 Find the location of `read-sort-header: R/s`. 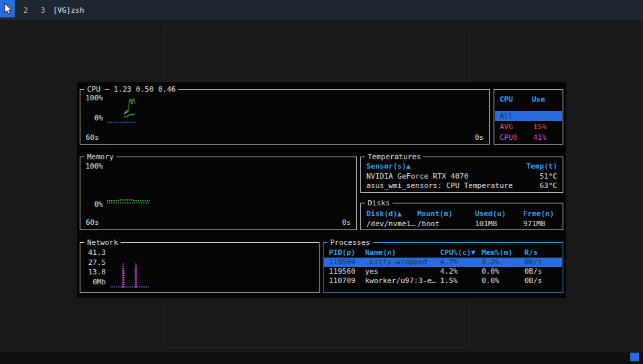

read-sort-header: R/s is located at coordinates (543, 253).